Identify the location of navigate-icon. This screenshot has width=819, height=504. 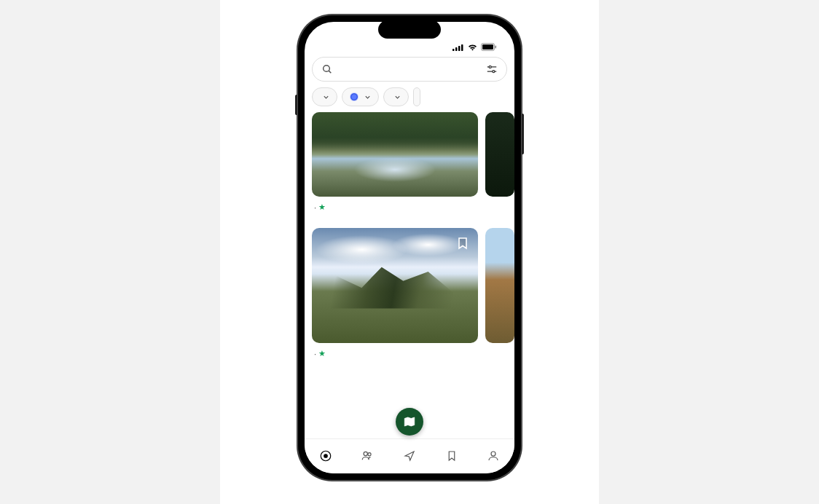
(410, 456).